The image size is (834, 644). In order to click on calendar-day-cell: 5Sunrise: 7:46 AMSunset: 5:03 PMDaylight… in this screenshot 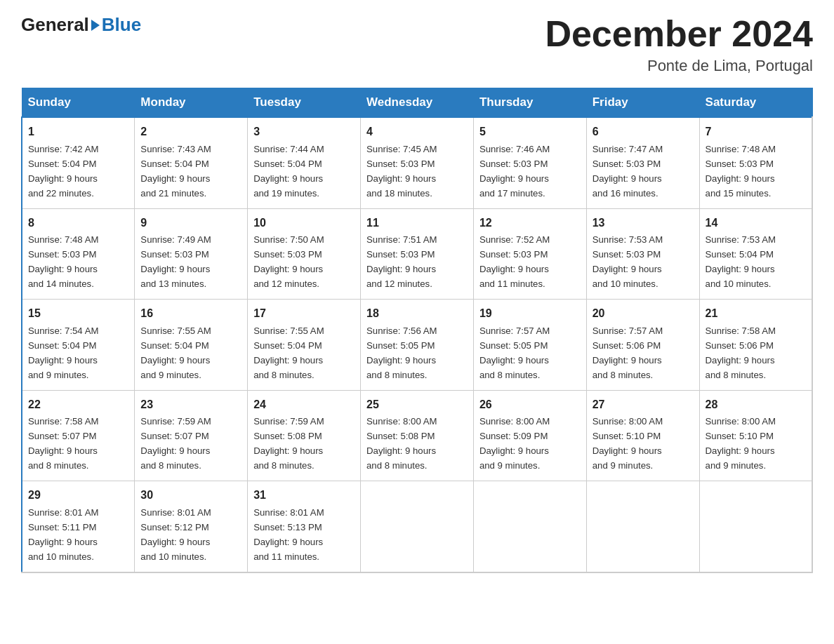, I will do `click(529, 163)`.